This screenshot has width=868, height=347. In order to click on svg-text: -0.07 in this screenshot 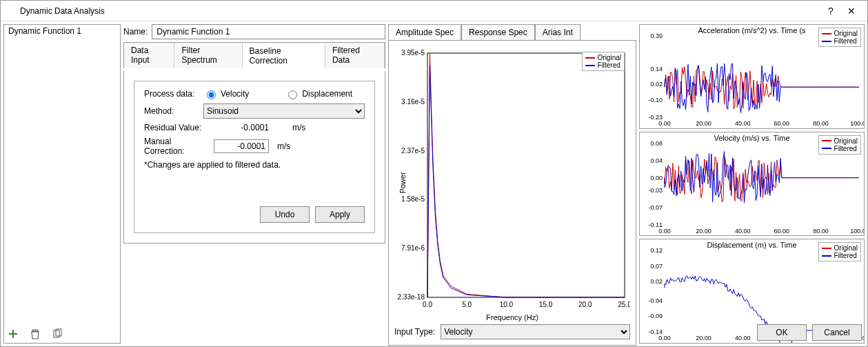, I will do `click(655, 208)`.